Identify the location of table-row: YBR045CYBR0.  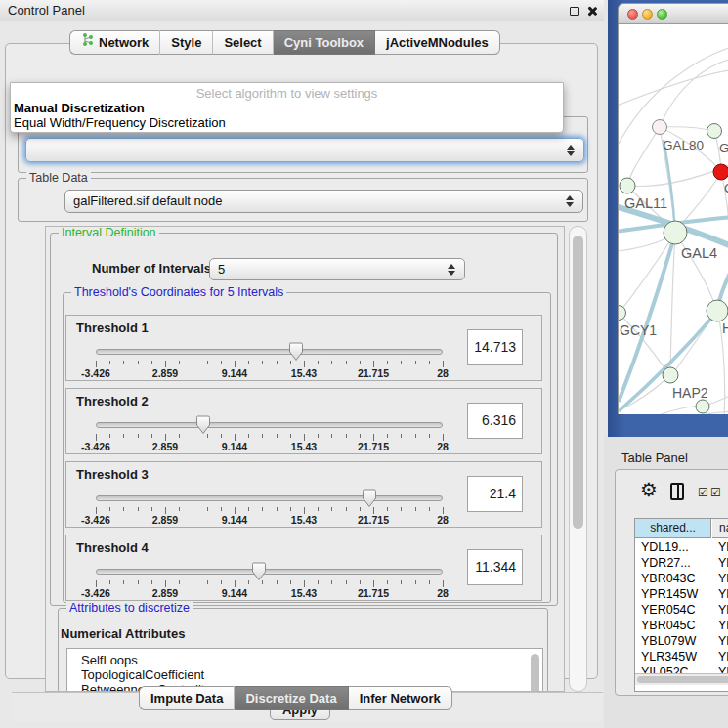
(682, 625).